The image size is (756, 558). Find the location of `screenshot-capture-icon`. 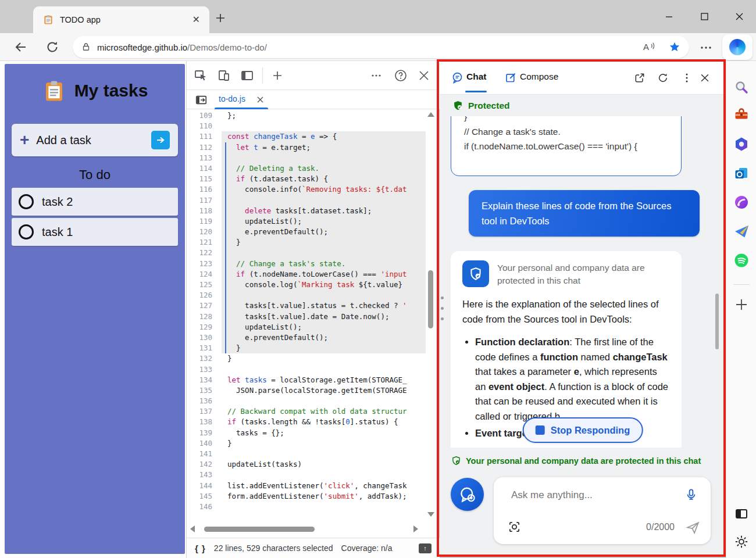

screenshot-capture-icon is located at coordinates (514, 527).